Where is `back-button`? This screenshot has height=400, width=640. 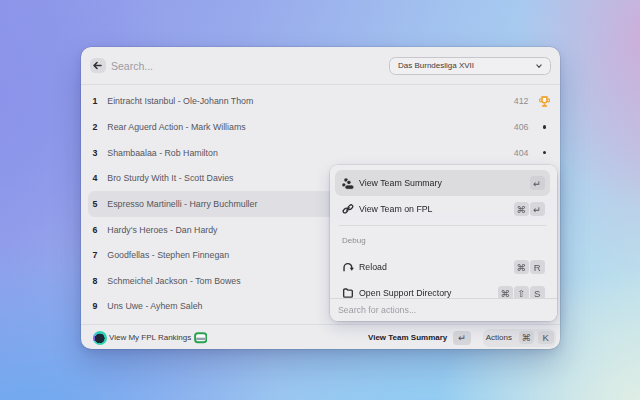 back-button is located at coordinates (98, 66).